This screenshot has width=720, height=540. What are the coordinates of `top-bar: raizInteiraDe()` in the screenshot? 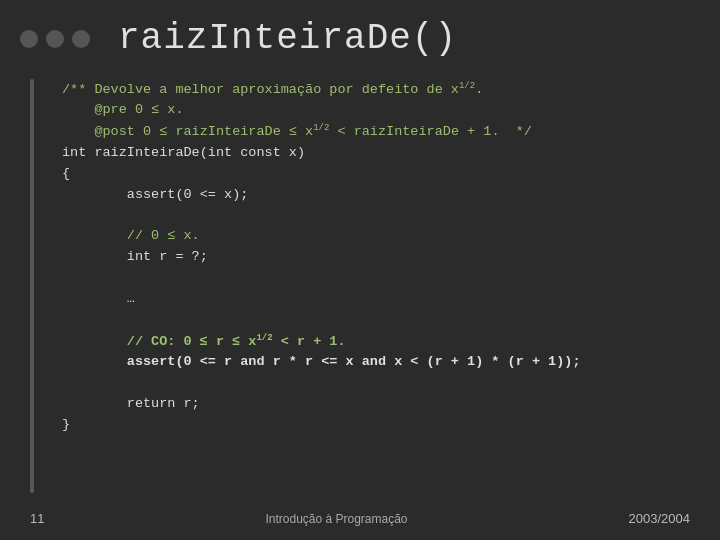 It's located at (360, 34).